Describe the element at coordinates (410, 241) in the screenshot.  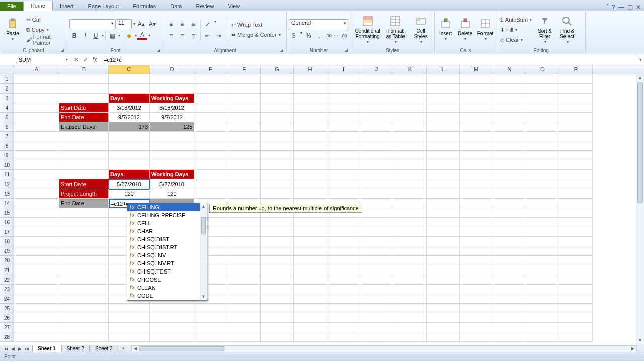
I see `cell-K18` at that location.